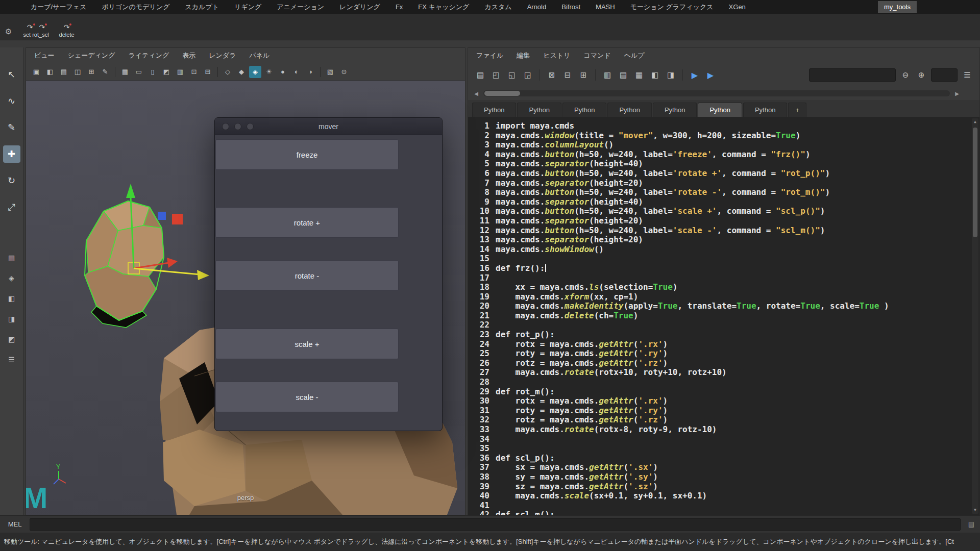 The height and width of the screenshot is (551, 980). I want to click on vp-menu-item-3: 表示, so click(189, 56).